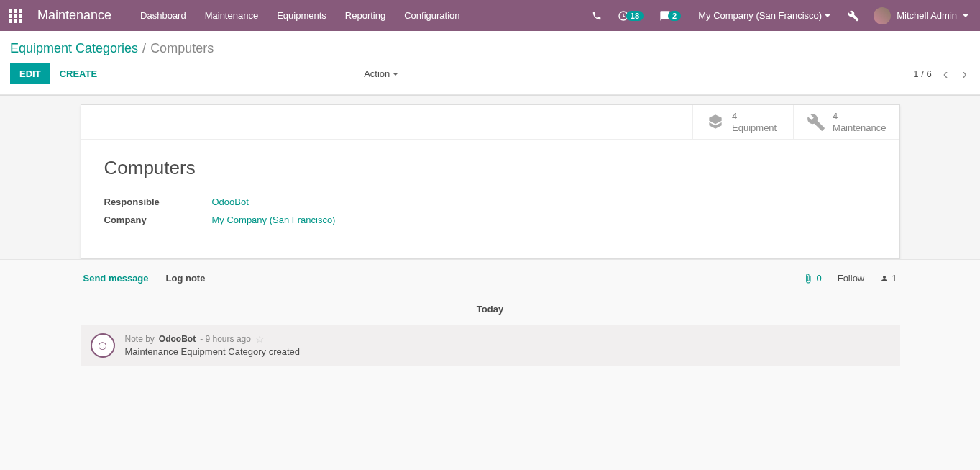 The image size is (980, 470). I want to click on nav-maintenance: Maintenance, so click(232, 16).